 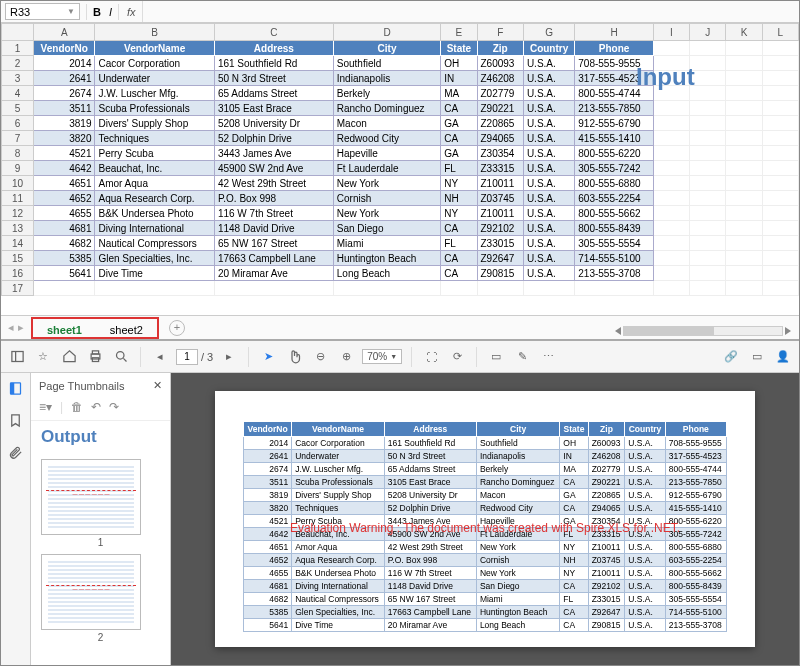 What do you see at coordinates (95, 357) in the screenshot?
I see `print-icon` at bounding box center [95, 357].